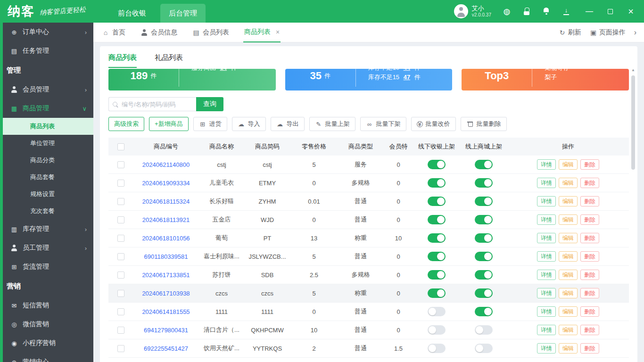 The image size is (644, 362). Describe the element at coordinates (47, 108) in the screenshot. I see `sidebar-item-product-management: ▦商品管理∨` at that location.